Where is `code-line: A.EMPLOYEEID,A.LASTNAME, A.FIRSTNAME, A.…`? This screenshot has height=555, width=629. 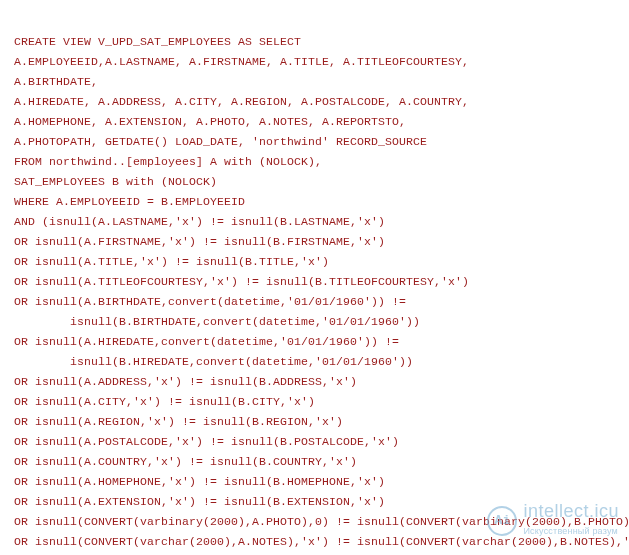
code-line: A.EMPLOYEEID,A.LASTNAME, A.FIRSTNAME, A.… is located at coordinates (242, 62).